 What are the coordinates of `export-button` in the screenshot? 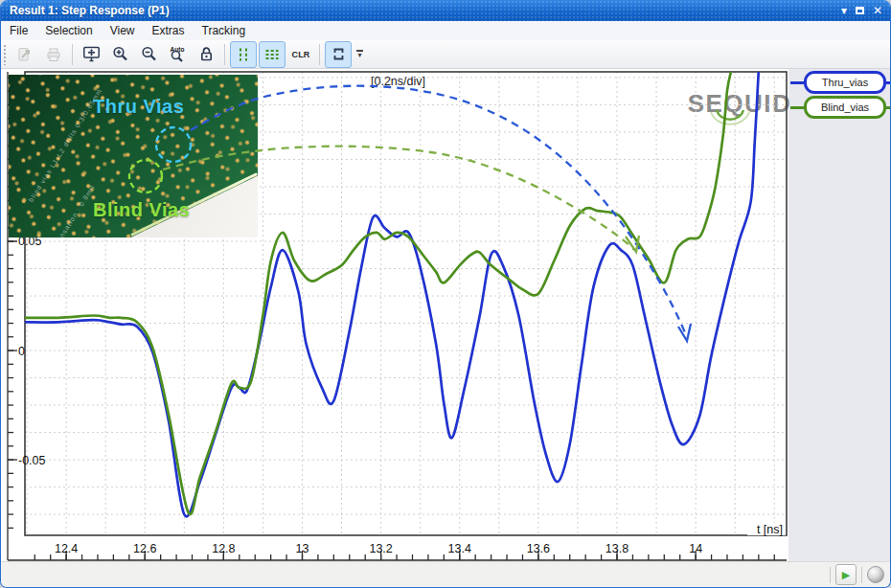 It's located at (25, 55).